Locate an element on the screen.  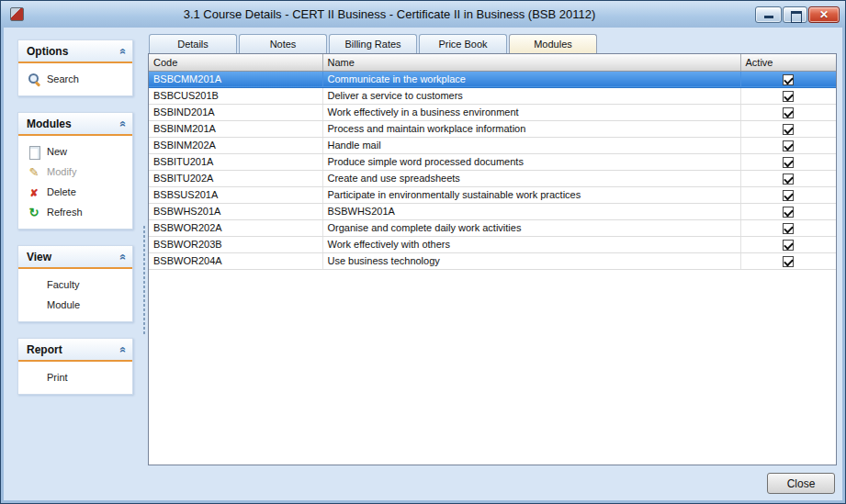
panel-title: View is located at coordinates (39, 257).